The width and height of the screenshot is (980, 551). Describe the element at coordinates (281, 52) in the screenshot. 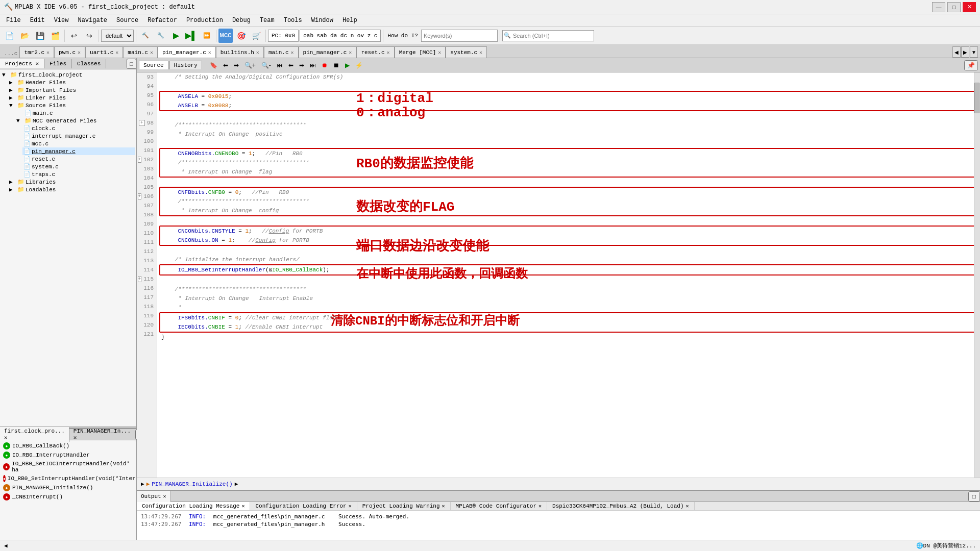

I see `tab-mainc2: main.c ✕` at that location.